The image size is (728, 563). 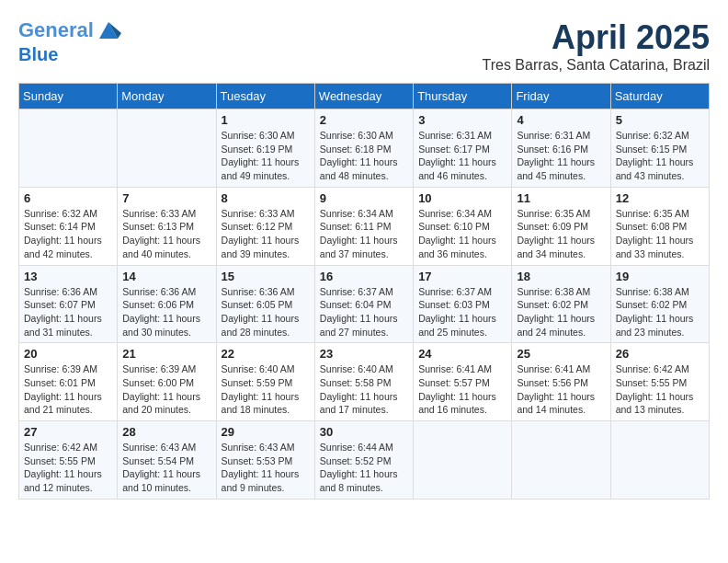 What do you see at coordinates (265, 460) in the screenshot?
I see `calendar-cell: 29Sunrise: 6:43 AM Sunset: 5:53 PM Dayli…` at bounding box center [265, 460].